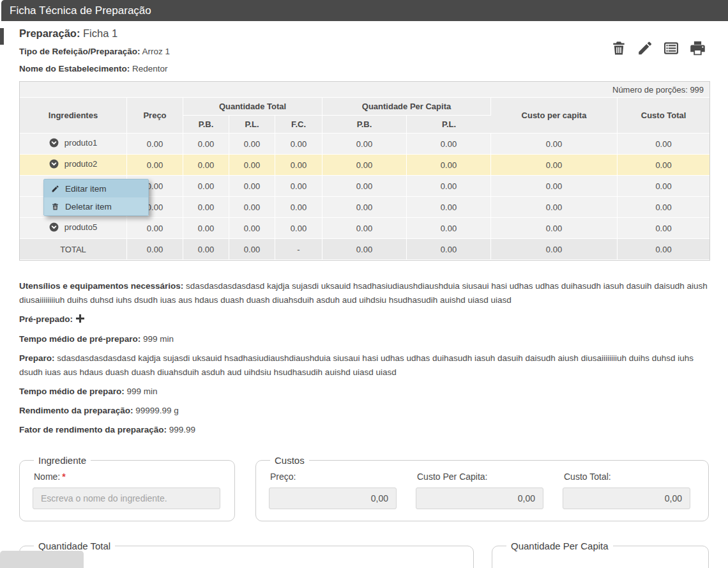  Describe the element at coordinates (333, 477) in the screenshot. I see `preco-label: Preço:` at that location.